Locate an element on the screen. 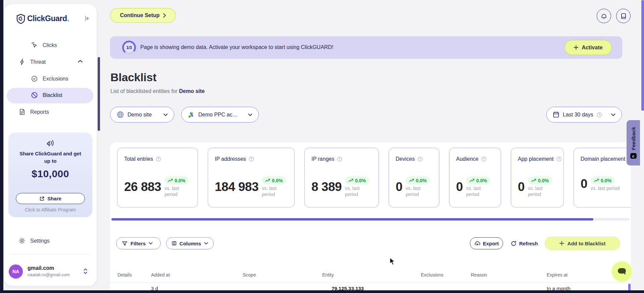 The height and width of the screenshot is (293, 644). sidebar-item-label: Exclusions is located at coordinates (55, 79).